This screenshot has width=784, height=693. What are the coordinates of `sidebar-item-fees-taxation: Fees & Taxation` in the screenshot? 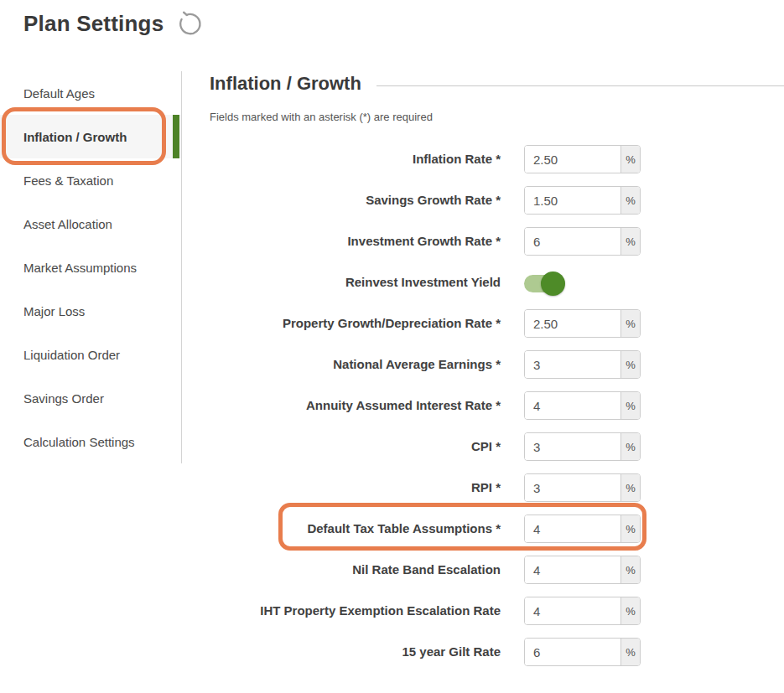 It's located at (91, 180).